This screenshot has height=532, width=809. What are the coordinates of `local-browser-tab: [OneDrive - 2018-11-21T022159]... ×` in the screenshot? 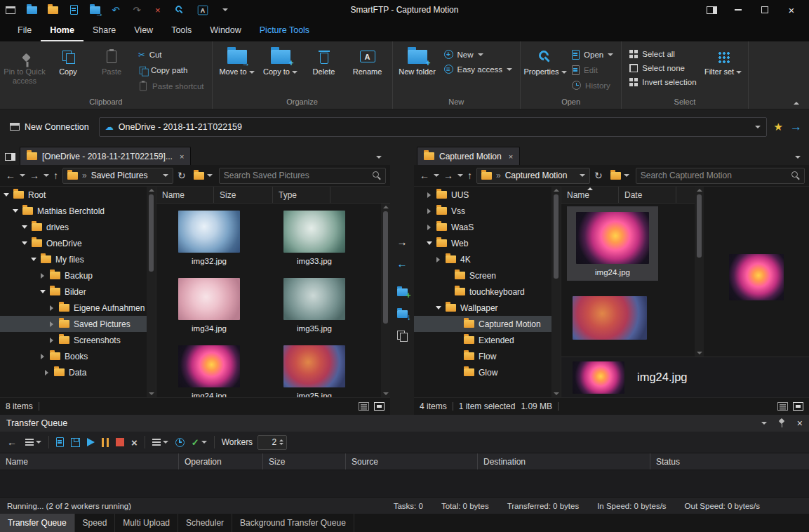 It's located at (105, 156).